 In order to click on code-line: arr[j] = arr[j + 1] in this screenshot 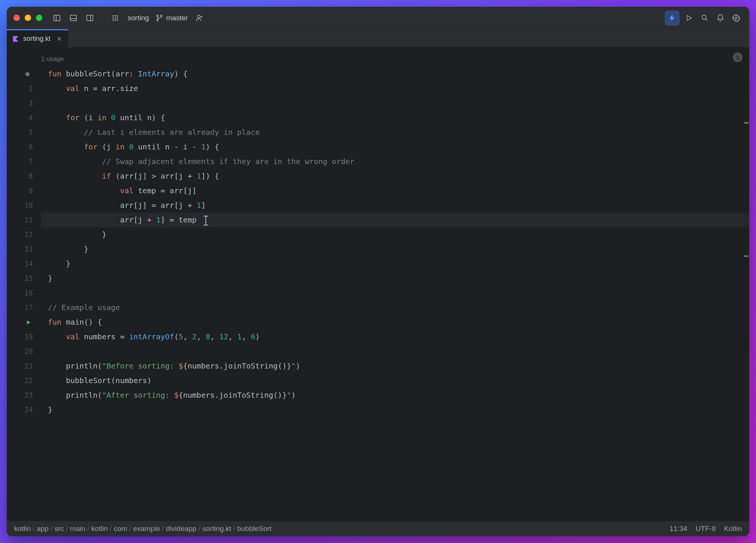, I will do `click(395, 205)`.